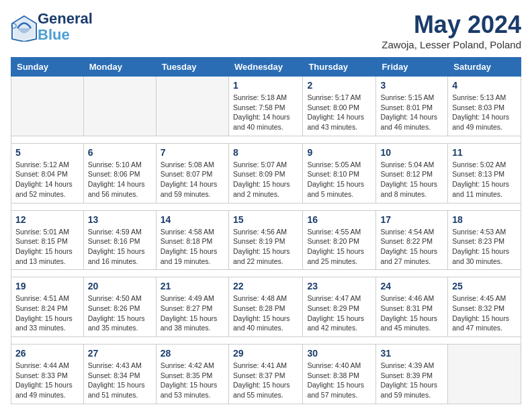 Image resolution: width=532 pixels, height=411 pixels. What do you see at coordinates (412, 286) in the screenshot?
I see `day-number: 24` at bounding box center [412, 286].